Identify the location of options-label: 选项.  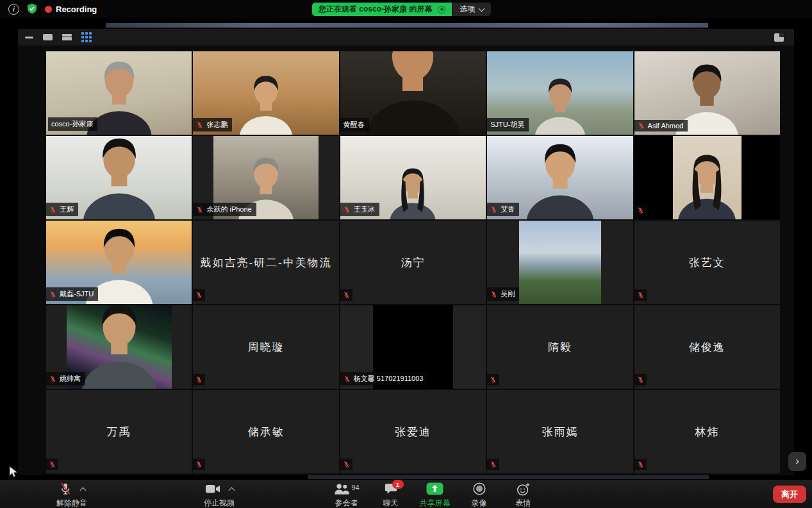
(467, 9).